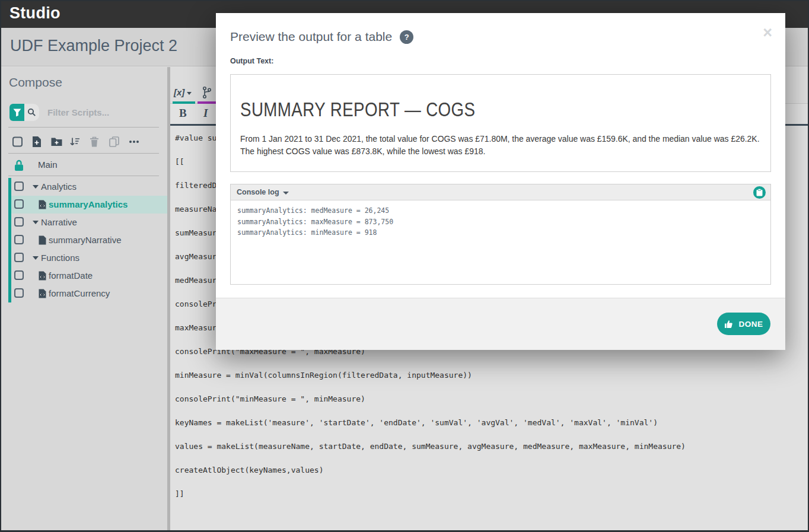 The height and width of the screenshot is (532, 809). What do you see at coordinates (89, 258) in the screenshot?
I see `tree-folder-functions: Functions` at bounding box center [89, 258].